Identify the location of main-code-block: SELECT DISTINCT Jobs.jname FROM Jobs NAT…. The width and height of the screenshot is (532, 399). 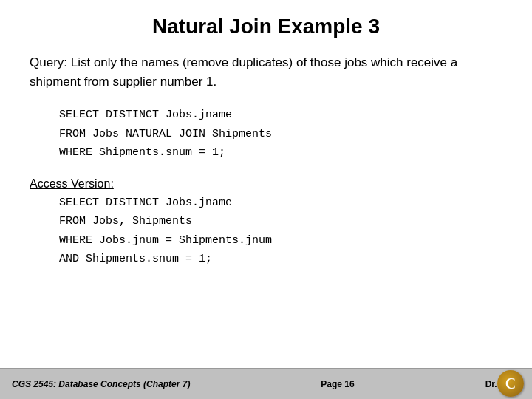
(281, 134).